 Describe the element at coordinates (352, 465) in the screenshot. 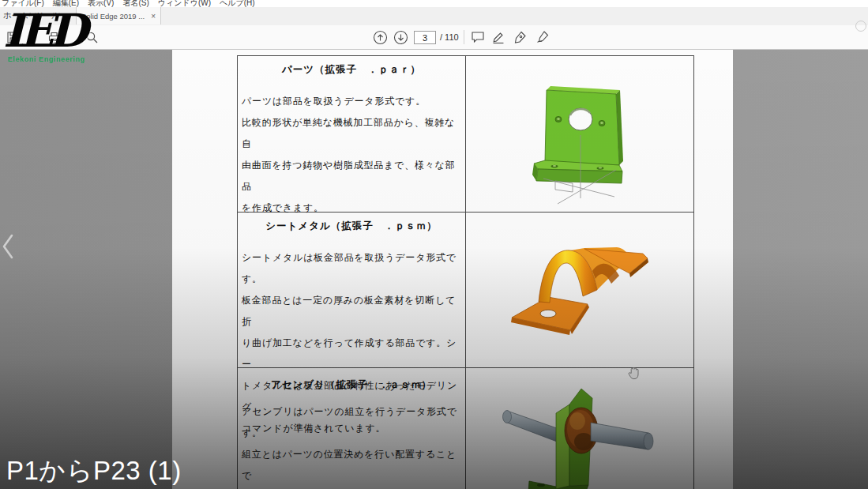

I see `body-line: 組立とはパーツの位置決めを行い配置することで` at that location.